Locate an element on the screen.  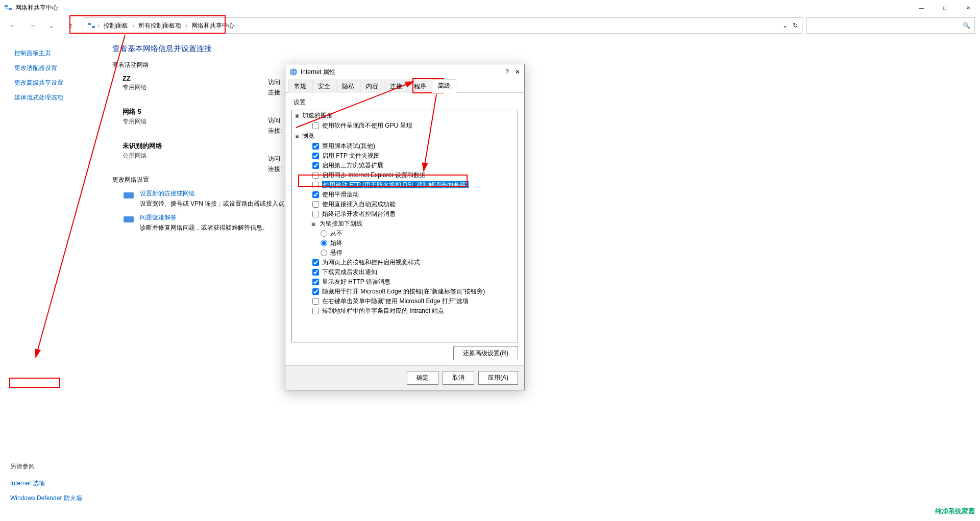
minimize-button: — is located at coordinates (921, 8).